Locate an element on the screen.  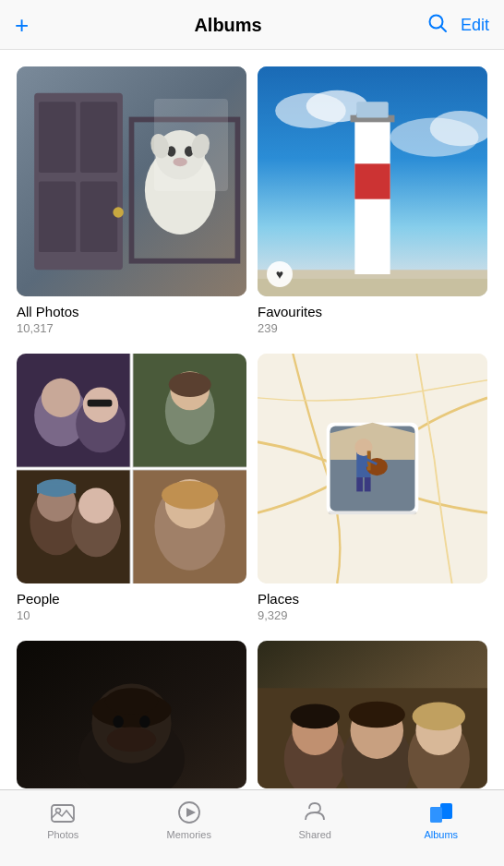
album-name-favourites: Favourites is located at coordinates (373, 312).